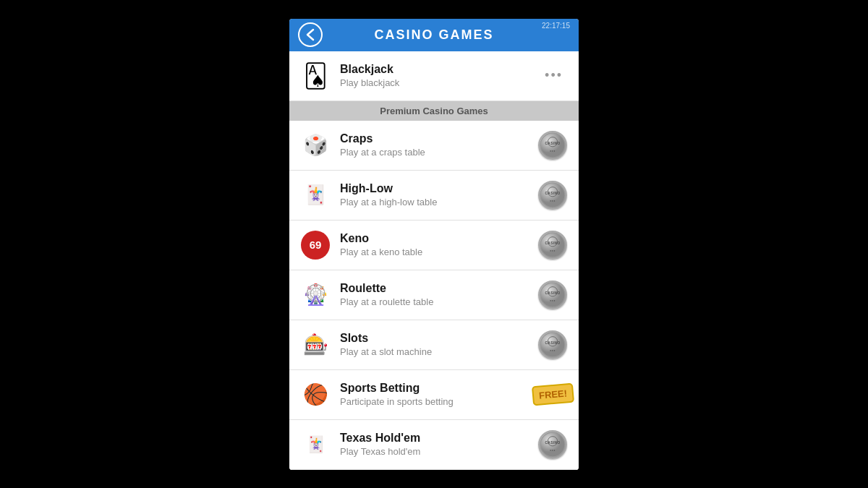  Describe the element at coordinates (315, 245) in the screenshot. I see `keno-icon: 69` at that location.